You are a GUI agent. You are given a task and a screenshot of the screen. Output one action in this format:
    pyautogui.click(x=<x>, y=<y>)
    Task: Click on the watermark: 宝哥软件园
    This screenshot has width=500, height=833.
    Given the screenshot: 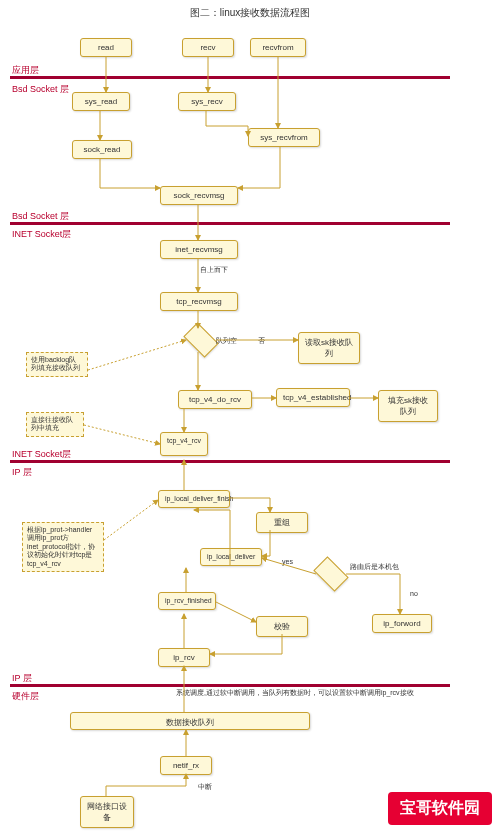 What is the action you would take?
    pyautogui.click(x=440, y=808)
    